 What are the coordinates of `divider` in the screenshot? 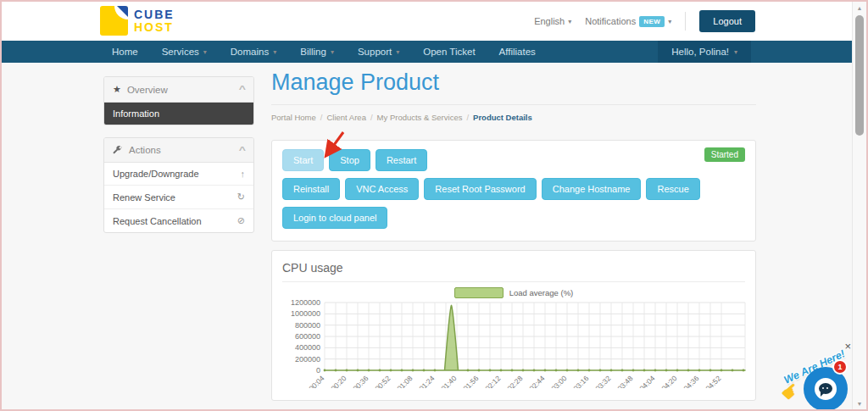 It's located at (685, 21).